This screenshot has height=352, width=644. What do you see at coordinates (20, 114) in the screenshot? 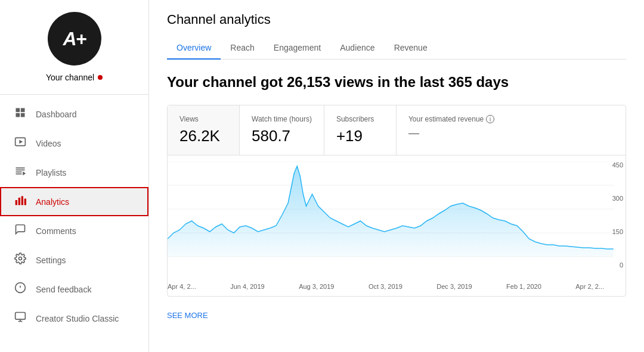
I see `dashboard-icon` at bounding box center [20, 114].